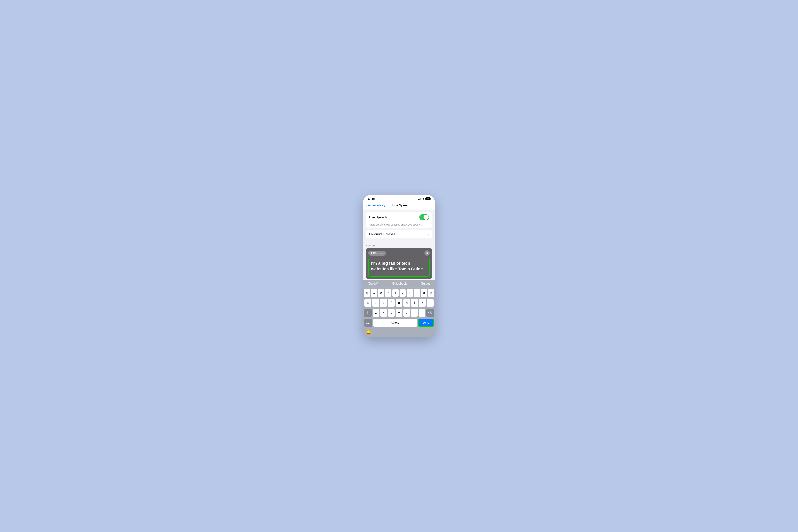 The image size is (798, 532). What do you see at coordinates (396, 293) in the screenshot?
I see `key-t: t` at bounding box center [396, 293].